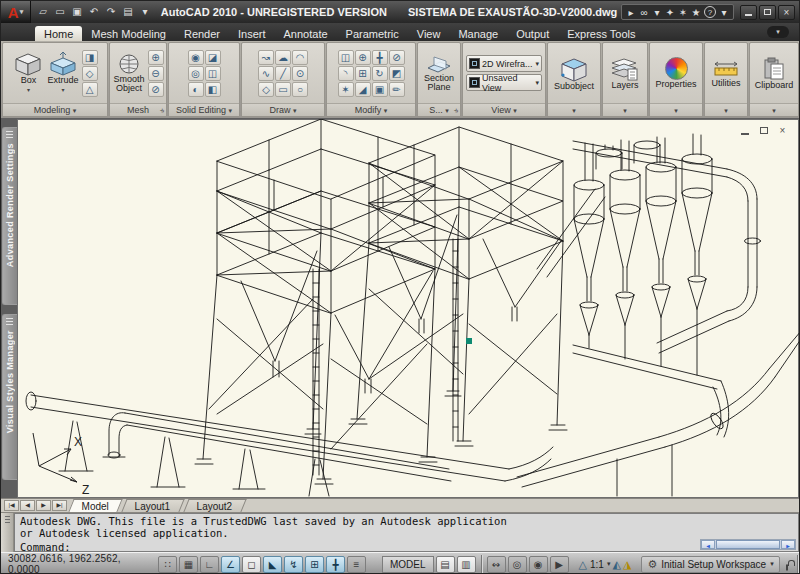 The image size is (800, 574). Describe the element at coordinates (726, 110) in the screenshot. I see `utilities-panel-label: ▾` at that location.